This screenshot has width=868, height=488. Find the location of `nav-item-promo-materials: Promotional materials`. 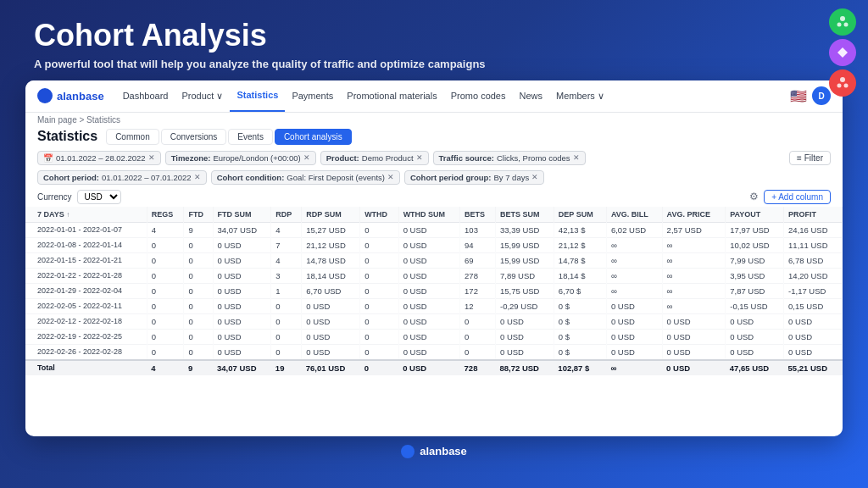

nav-item-promo-materials: Promotional materials is located at coordinates (392, 97).